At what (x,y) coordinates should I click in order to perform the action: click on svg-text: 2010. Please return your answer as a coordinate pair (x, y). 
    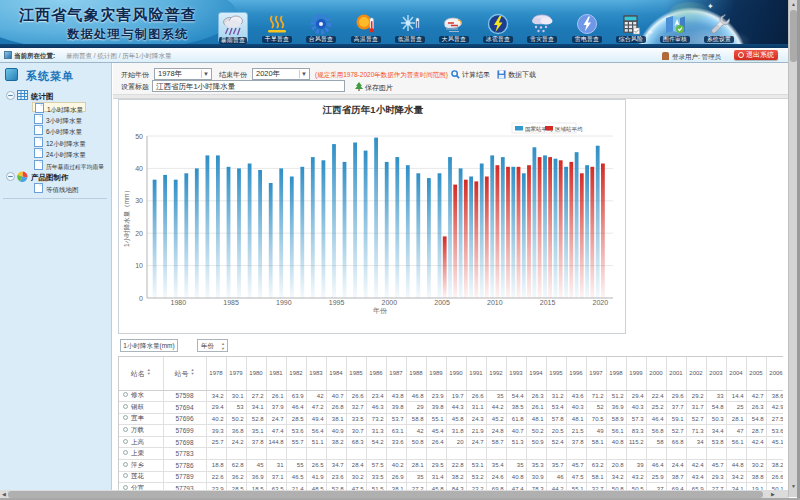
    Looking at the image, I should click on (495, 302).